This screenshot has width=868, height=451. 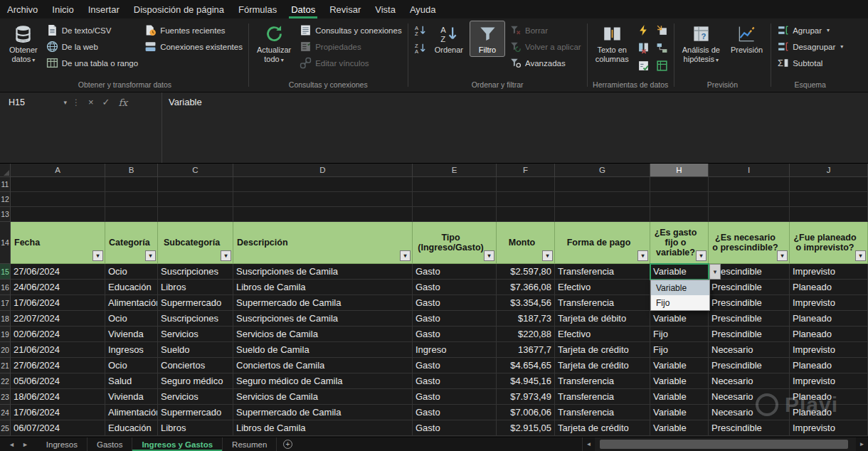 What do you see at coordinates (526, 366) in the screenshot?
I see `cell-F21: $4.654,65` at bounding box center [526, 366].